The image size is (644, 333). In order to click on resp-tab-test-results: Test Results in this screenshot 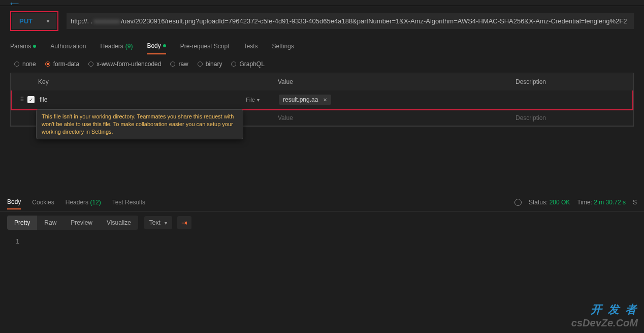, I will do `click(129, 202)`.